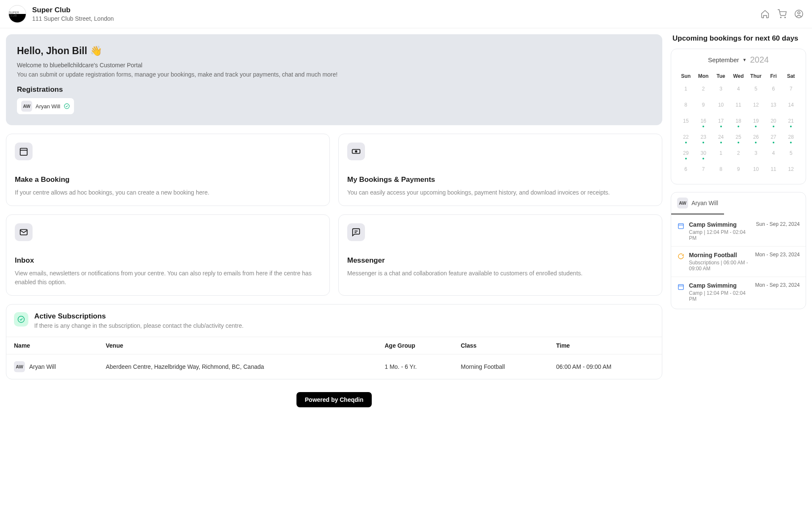  Describe the element at coordinates (21, 319) in the screenshot. I see `check-circle-icon` at that location.